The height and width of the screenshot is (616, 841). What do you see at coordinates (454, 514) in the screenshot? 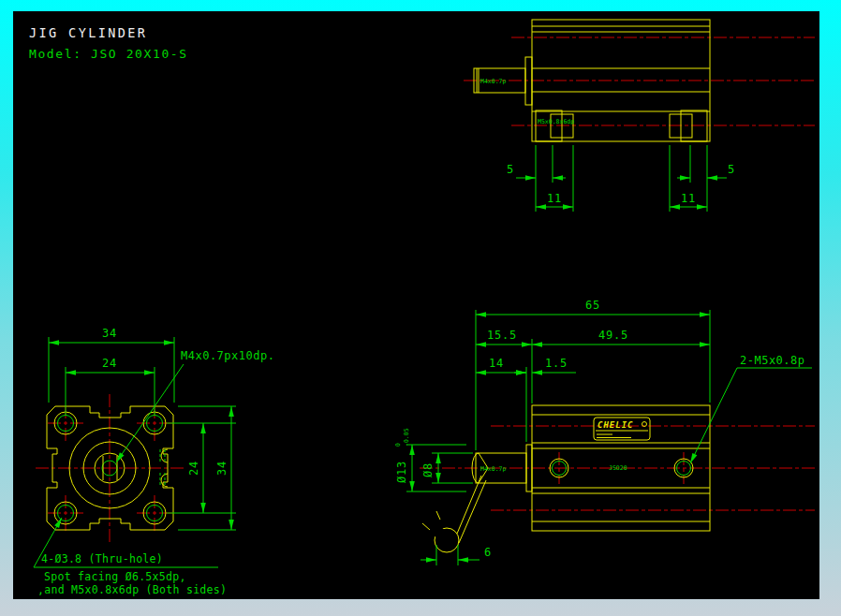
I see `wrench-symbol` at bounding box center [454, 514].